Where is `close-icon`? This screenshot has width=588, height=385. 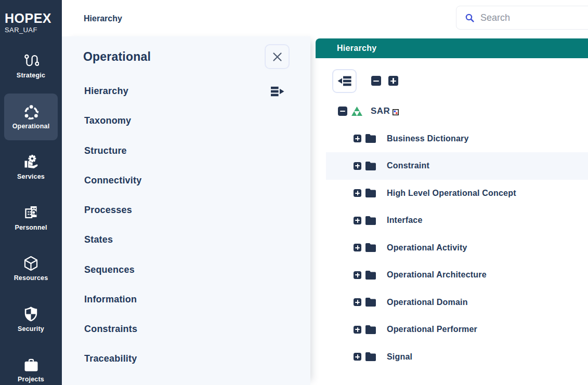 close-icon is located at coordinates (278, 57).